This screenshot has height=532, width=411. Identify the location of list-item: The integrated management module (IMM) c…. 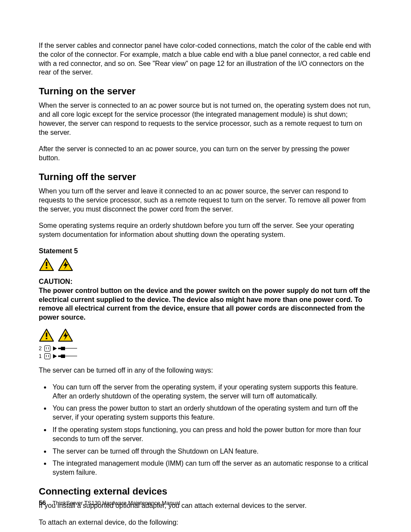
(212, 468).